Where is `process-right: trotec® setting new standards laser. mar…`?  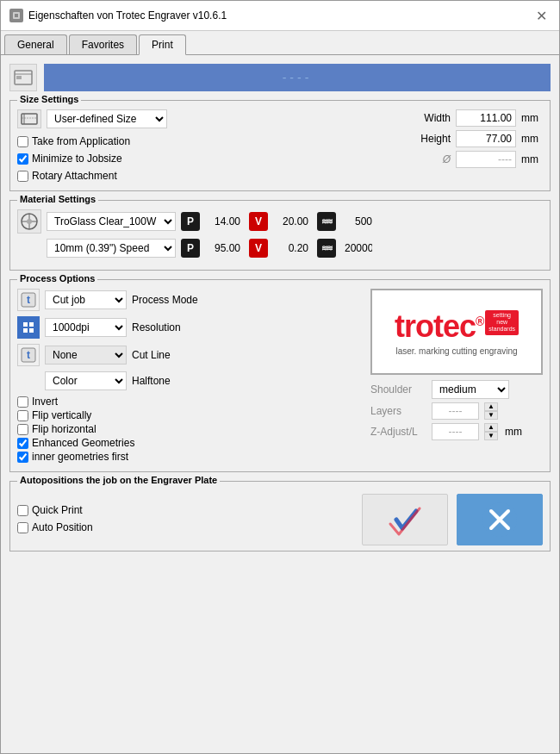
process-right: trotec® setting new standards laser. mar… is located at coordinates (457, 377).